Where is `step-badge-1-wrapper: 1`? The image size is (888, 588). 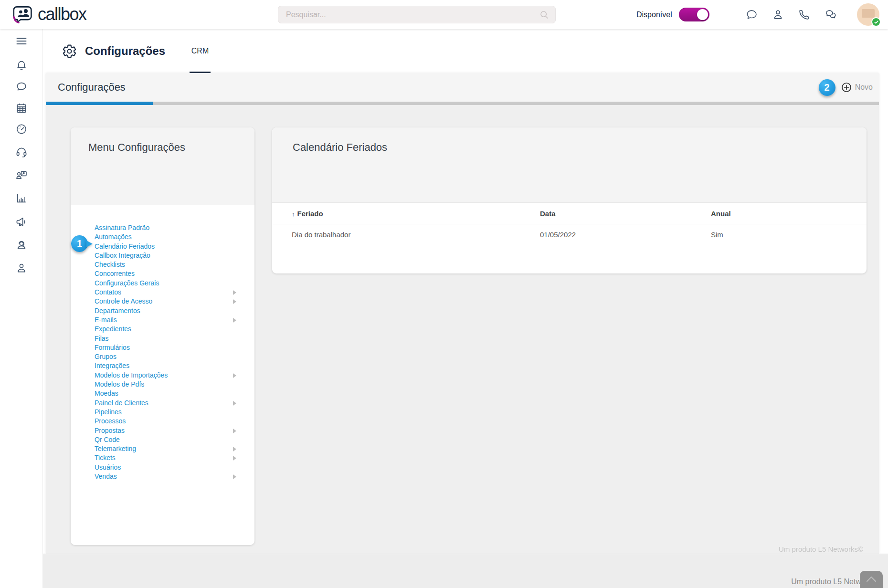
step-badge-1-wrapper: 1 is located at coordinates (79, 243).